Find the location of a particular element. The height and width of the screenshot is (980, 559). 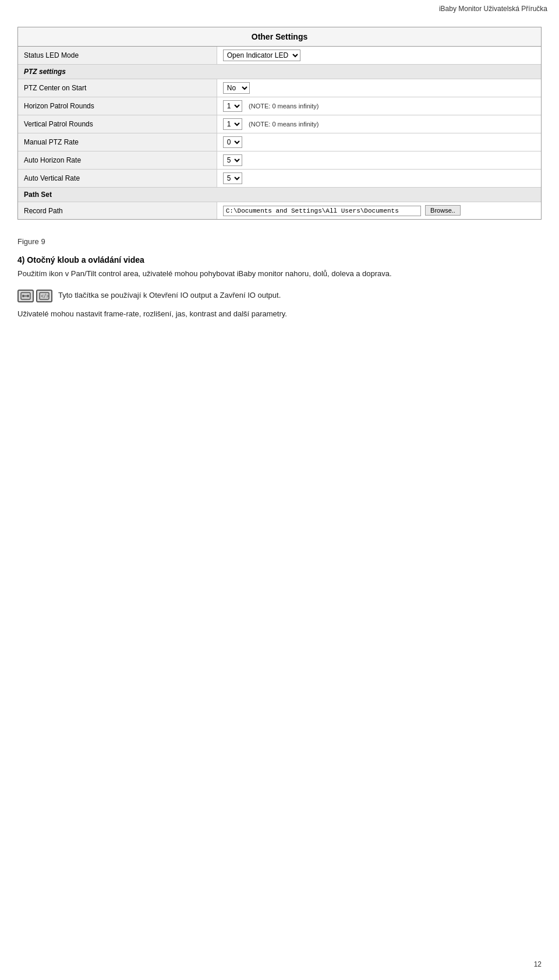

page-header: iBaby Monitor Uživatelská Příručka is located at coordinates (280, 8).